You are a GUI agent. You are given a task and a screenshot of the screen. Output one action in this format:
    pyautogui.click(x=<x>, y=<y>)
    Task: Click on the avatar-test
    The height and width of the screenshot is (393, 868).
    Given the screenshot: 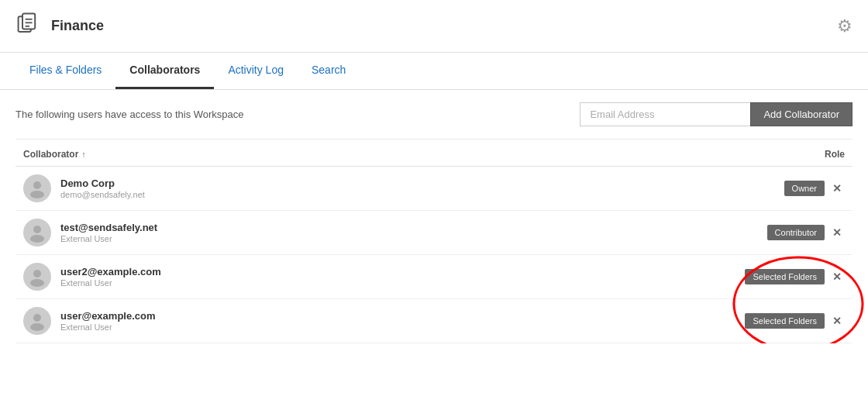 What is the action you would take?
    pyautogui.click(x=37, y=233)
    